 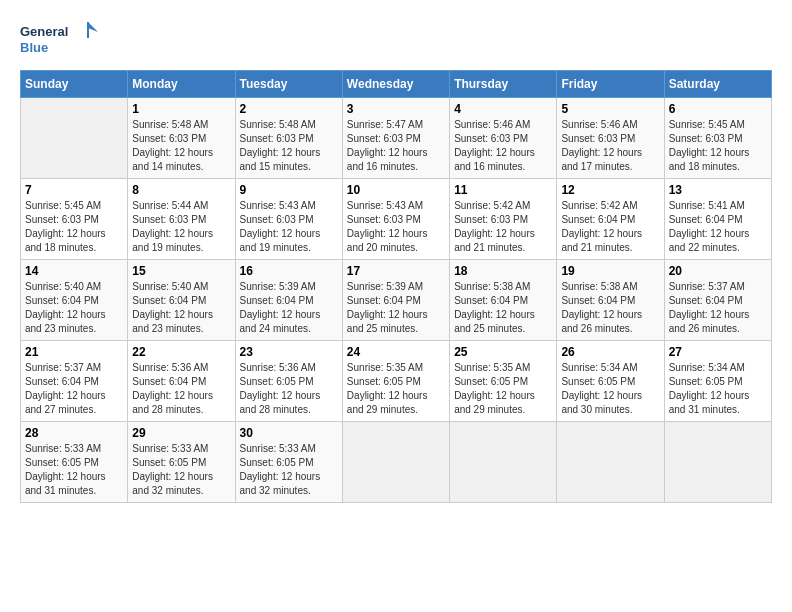 I want to click on day-number: 1, so click(x=181, y=109).